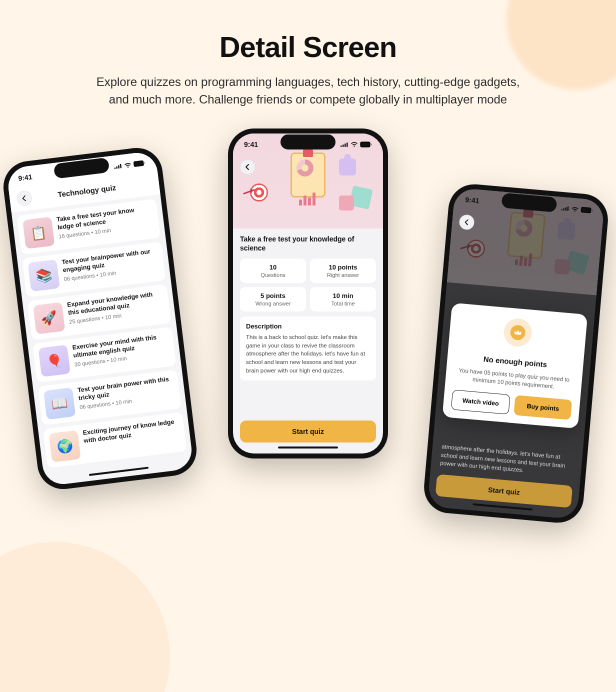 Image resolution: width=616 pixels, height=692 pixels. I want to click on page-title: Detail Screen, so click(308, 47).